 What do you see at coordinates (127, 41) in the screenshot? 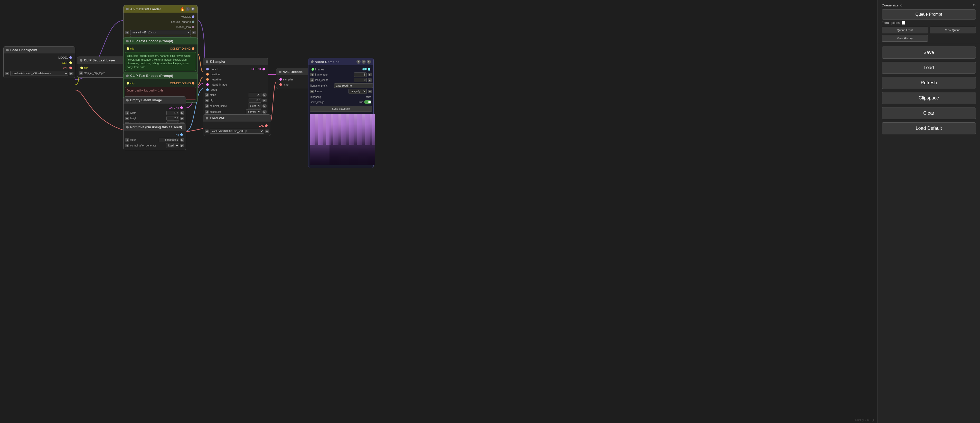
I see `clip-encode-pos-dot` at bounding box center [127, 41].